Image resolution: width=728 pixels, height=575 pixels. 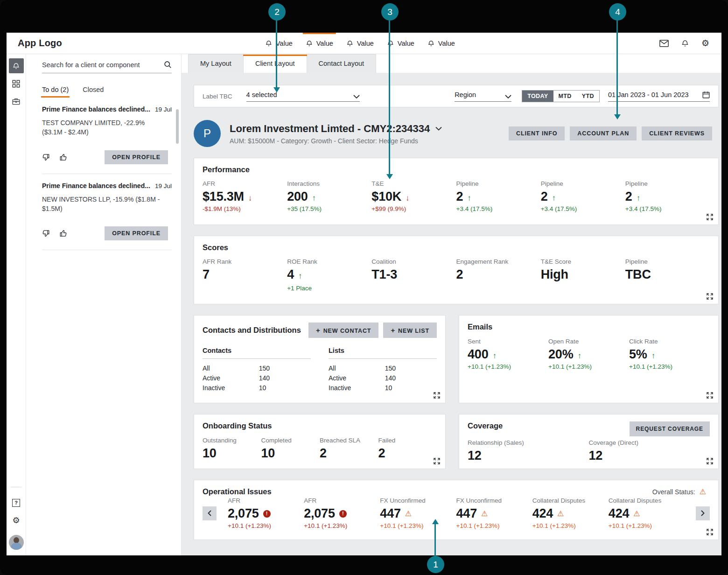 I want to click on sidebar-scrollbar, so click(x=177, y=126).